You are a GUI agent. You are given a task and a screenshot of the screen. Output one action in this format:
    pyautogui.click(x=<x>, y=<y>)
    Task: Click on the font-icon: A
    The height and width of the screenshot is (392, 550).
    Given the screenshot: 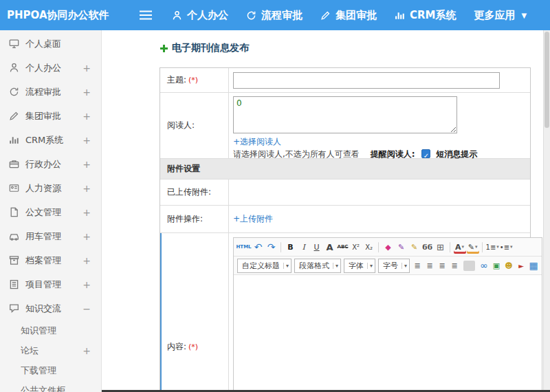 What is the action you would take?
    pyautogui.click(x=330, y=248)
    